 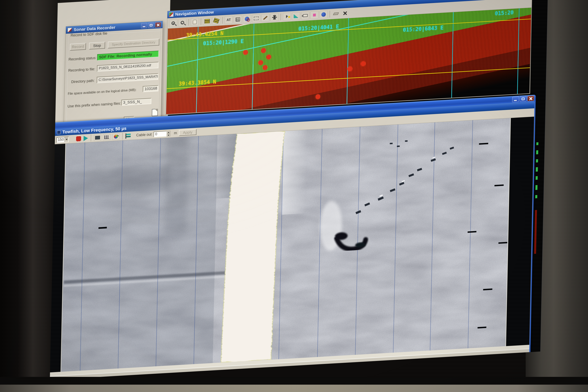 What do you see at coordinates (247, 19) in the screenshot?
I see `globe-search-icon` at bounding box center [247, 19].